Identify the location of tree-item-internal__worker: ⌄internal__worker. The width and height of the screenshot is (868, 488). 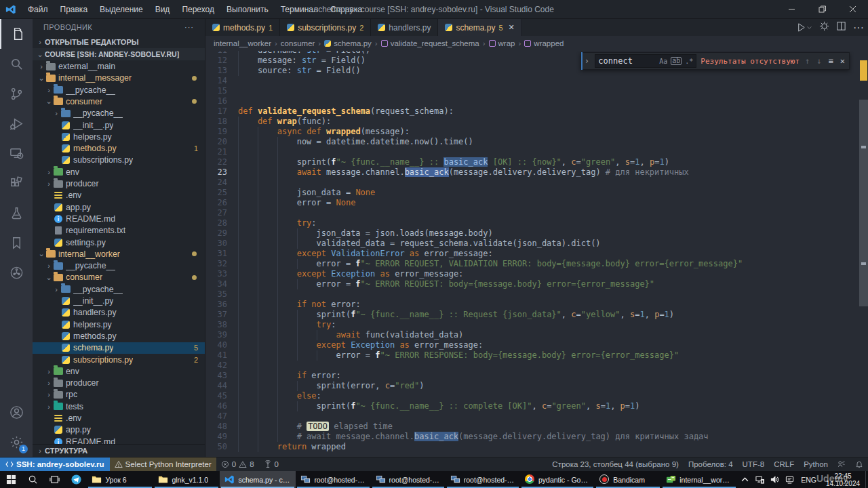
(119, 253).